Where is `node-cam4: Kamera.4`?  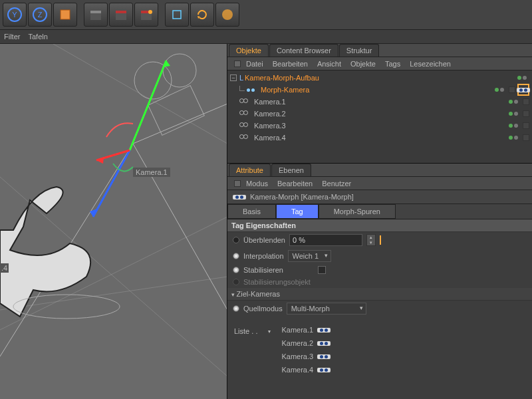 node-cam4: Kamera.4 is located at coordinates (270, 138).